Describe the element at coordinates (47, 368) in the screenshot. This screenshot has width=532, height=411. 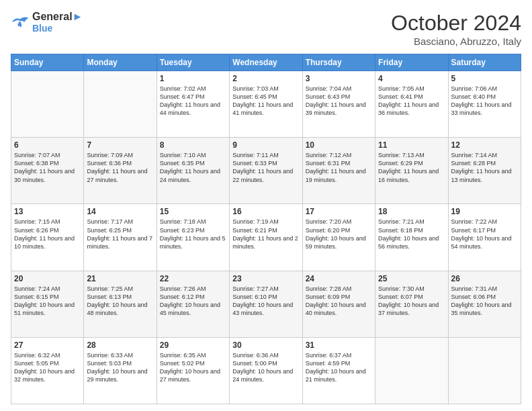
I see `day-info: Sunrise: 6:32 AM Sunset: 5:05 PM Dayligh…` at that location.